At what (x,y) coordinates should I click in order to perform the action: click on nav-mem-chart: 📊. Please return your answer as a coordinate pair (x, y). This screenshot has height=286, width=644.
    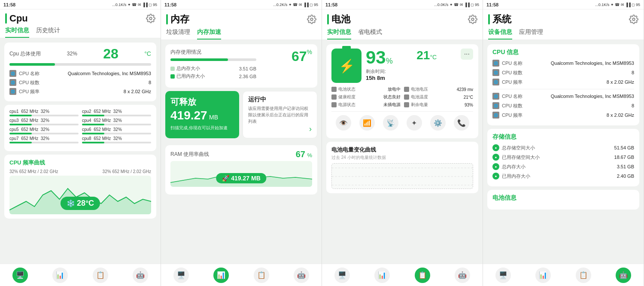
    Looking at the image, I should click on (221, 275).